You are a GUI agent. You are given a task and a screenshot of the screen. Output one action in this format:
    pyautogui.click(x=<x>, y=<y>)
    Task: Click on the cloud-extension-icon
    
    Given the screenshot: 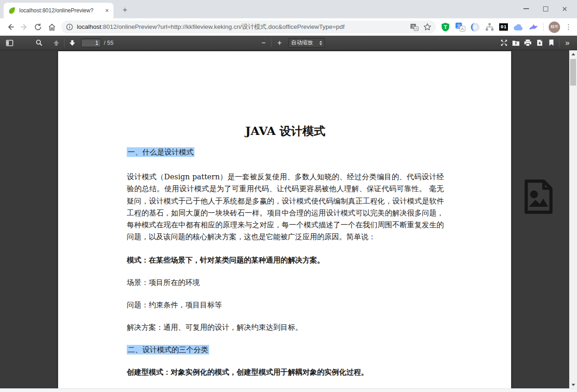 What is the action you would take?
    pyautogui.click(x=518, y=27)
    